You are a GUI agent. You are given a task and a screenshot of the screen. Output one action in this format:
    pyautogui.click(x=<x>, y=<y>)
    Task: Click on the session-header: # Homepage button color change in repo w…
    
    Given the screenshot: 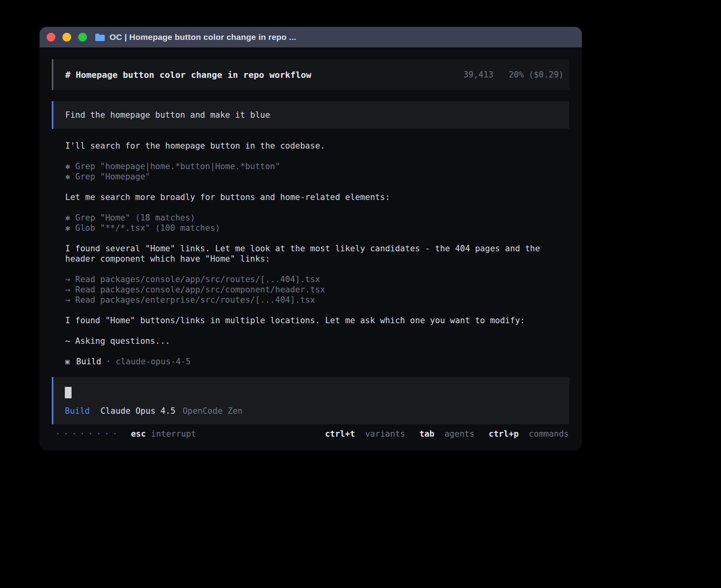 What is the action you would take?
    pyautogui.click(x=311, y=75)
    